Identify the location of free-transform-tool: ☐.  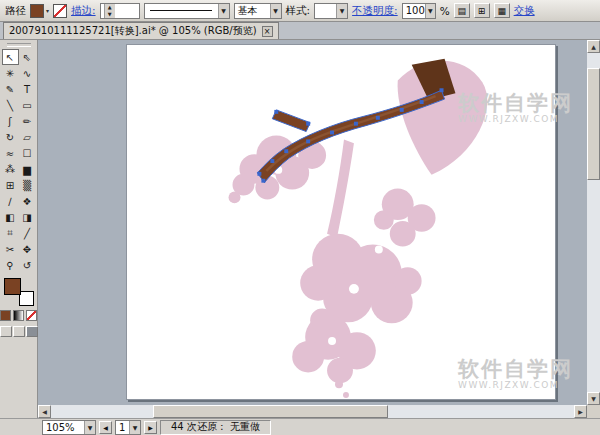
(28, 153).